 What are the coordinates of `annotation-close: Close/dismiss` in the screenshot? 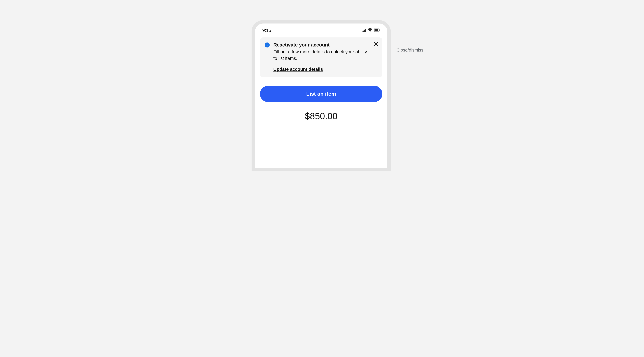 It's located at (398, 50).